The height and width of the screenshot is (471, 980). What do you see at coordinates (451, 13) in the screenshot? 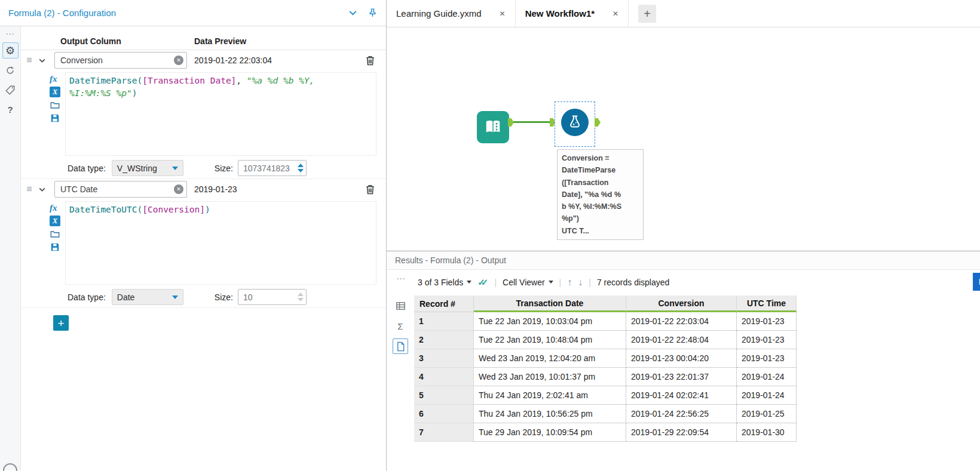
I see `tab-learning-guide: Learning Guide.yxmd ✕` at bounding box center [451, 13].